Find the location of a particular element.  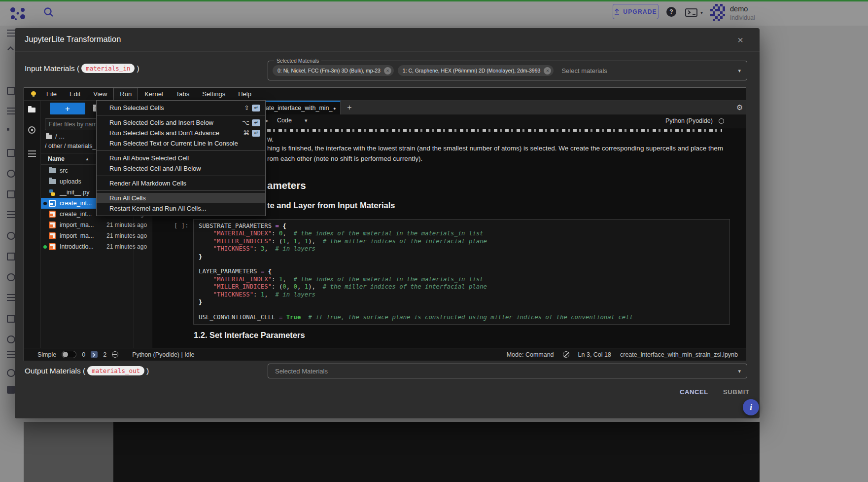

menu-edit: Edit is located at coordinates (75, 94).